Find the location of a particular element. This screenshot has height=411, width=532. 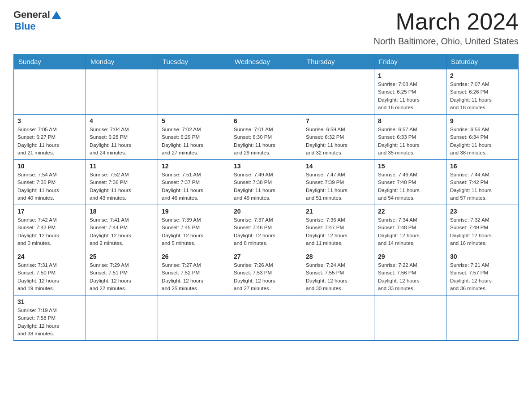

day-number: 21 is located at coordinates (338, 211).